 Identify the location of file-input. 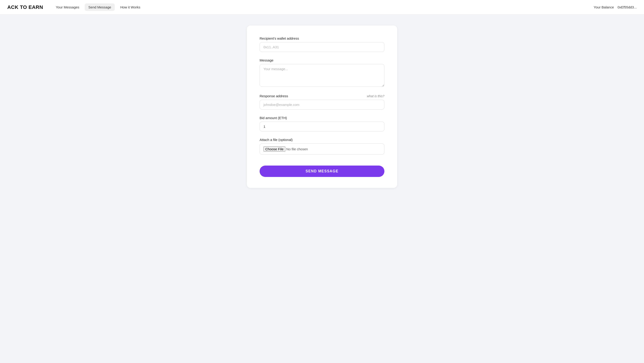
(322, 149).